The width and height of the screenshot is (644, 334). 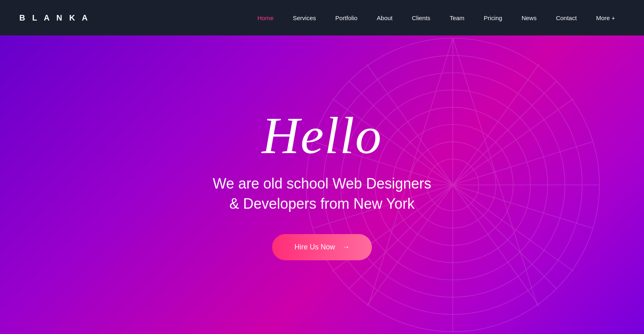 What do you see at coordinates (322, 18) in the screenshot?
I see `navbar: B L A N K A Home Services Portfolio Abou…` at bounding box center [322, 18].